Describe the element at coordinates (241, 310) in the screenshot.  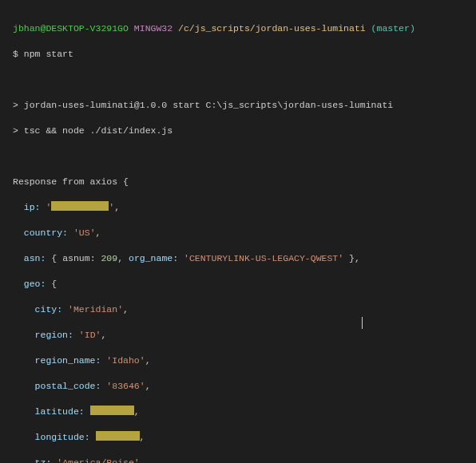
I see `city-line: city: 'Meridian',` at that location.